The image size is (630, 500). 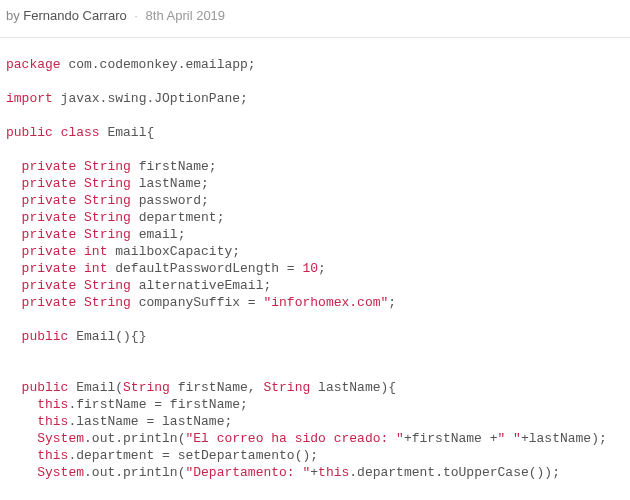 What do you see at coordinates (294, 438) in the screenshot?
I see `string-literal: "El correo ha sido creado: "` at bounding box center [294, 438].